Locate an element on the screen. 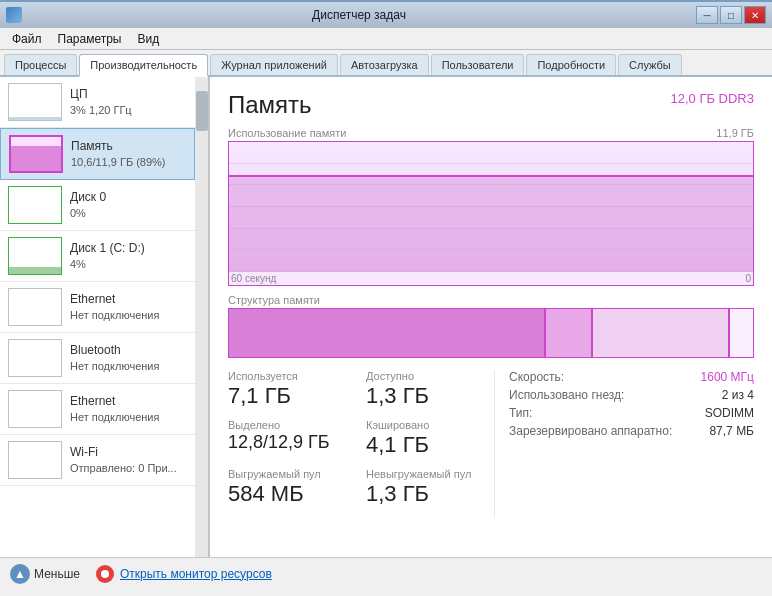  struct-free is located at coordinates (742, 333).